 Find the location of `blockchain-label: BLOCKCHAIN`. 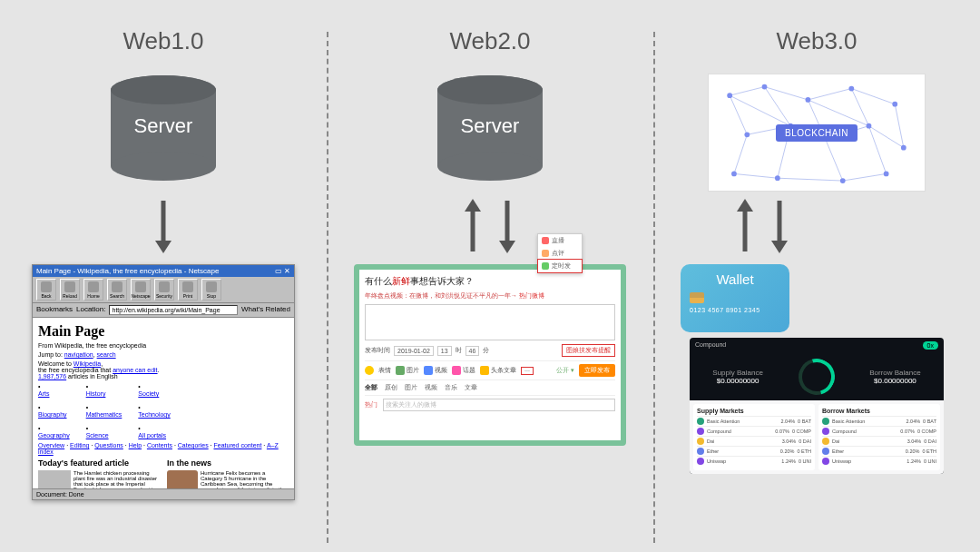

blockchain-label: BLOCKCHAIN is located at coordinates (817, 133).